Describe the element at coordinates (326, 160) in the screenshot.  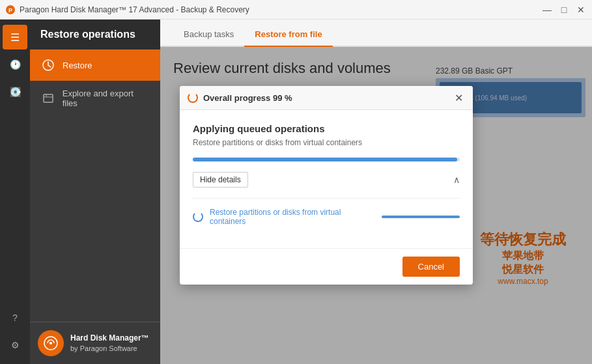
I see `main-progress-bar-container` at that location.